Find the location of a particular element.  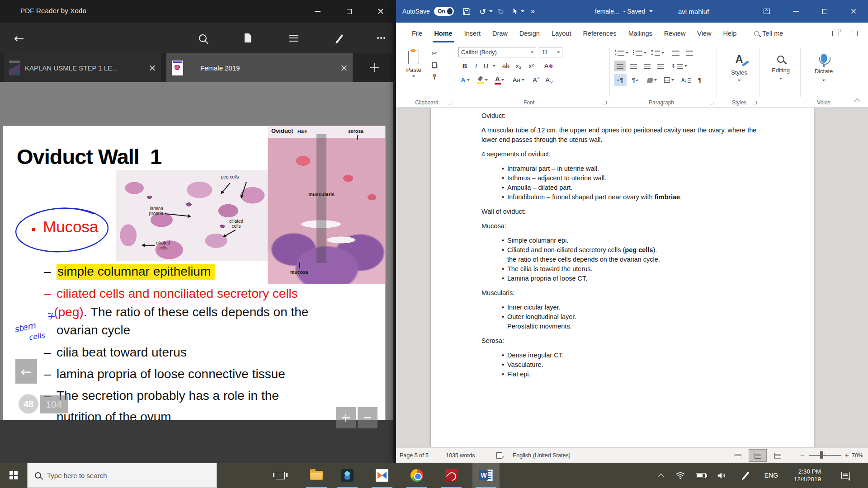

highlight-color-button is located at coordinates (482, 80).